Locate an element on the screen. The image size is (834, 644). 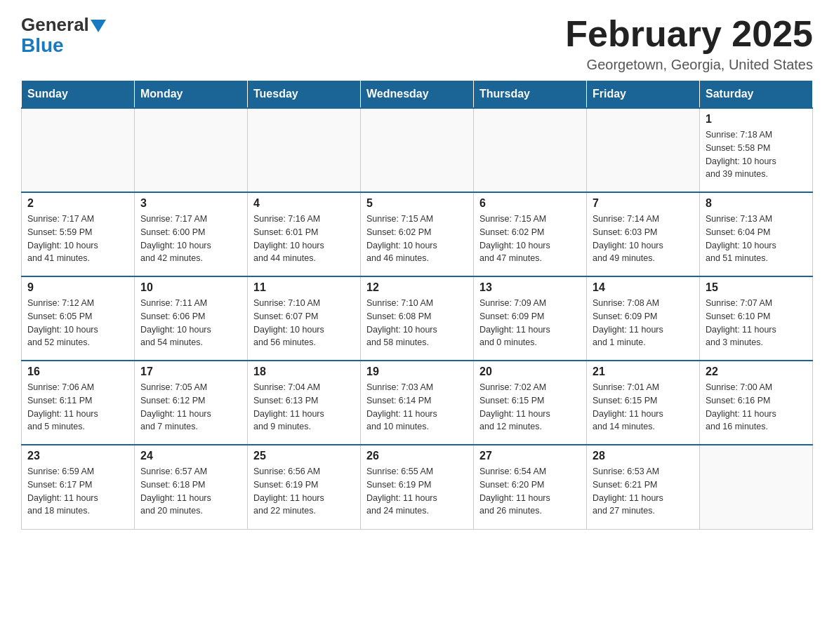
calendar-cell-w3-d6: 14Sunrise: 7:08 AMSunset: 6:09 PMDayligh… is located at coordinates (643, 318).